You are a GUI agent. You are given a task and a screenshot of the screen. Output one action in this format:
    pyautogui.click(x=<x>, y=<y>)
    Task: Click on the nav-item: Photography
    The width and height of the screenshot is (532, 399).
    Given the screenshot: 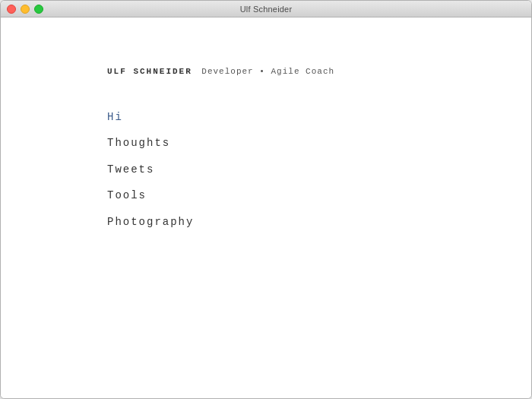 What is the action you would take?
    pyautogui.click(x=319, y=222)
    